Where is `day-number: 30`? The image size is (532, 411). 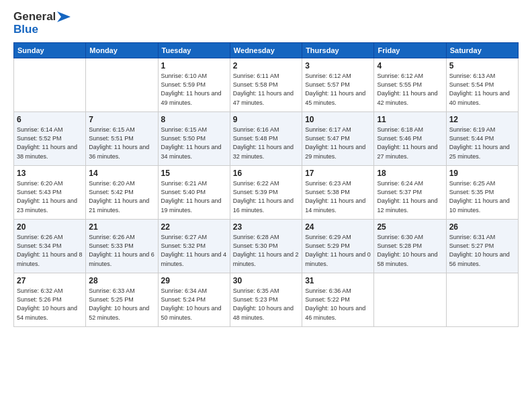 day-number: 30 is located at coordinates (266, 281).